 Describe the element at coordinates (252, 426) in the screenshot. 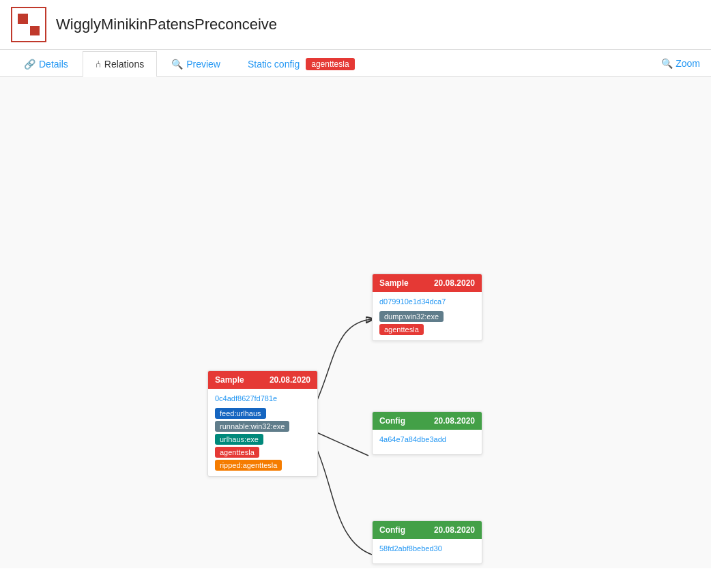

I see `tag-runnable-win32: runnable:win32:exe` at that location.